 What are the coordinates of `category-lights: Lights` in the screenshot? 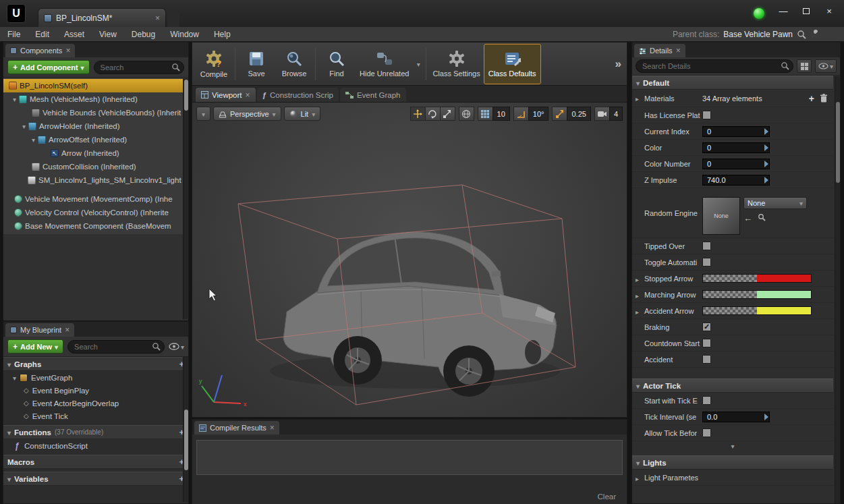 It's located at (733, 463).